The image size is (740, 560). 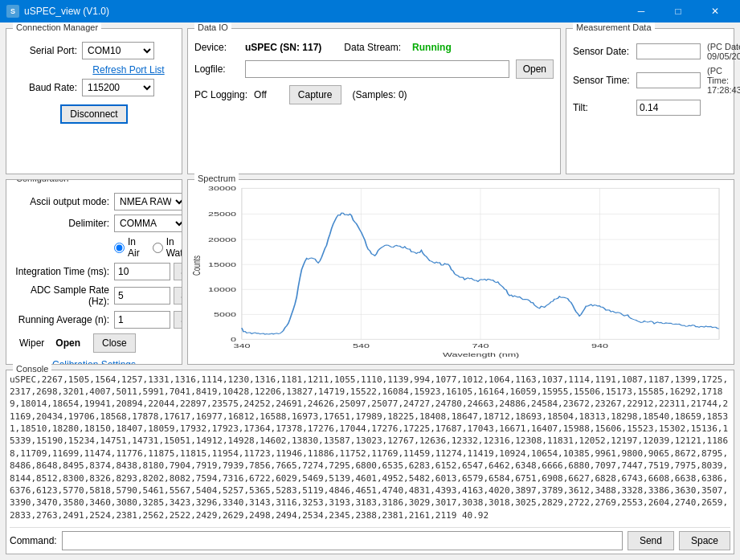 I want to click on tilt-label: Tilt:, so click(x=603, y=108).